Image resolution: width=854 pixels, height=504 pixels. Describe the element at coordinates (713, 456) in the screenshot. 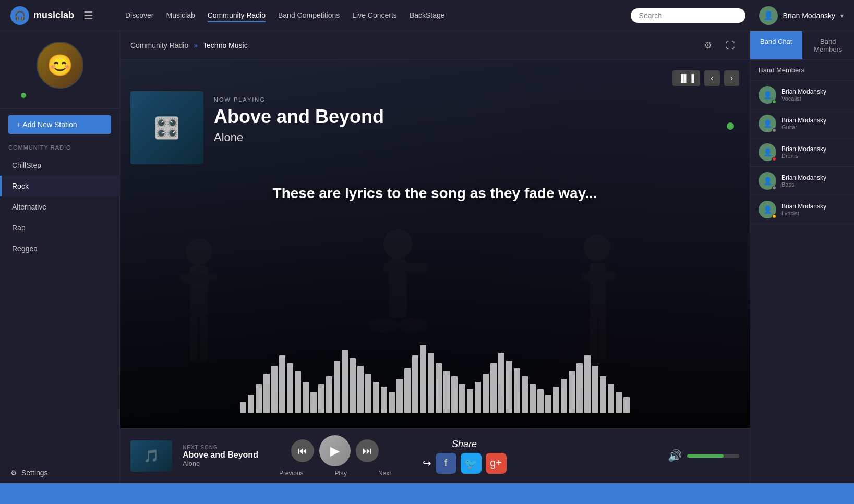

I see `volume-slider` at that location.